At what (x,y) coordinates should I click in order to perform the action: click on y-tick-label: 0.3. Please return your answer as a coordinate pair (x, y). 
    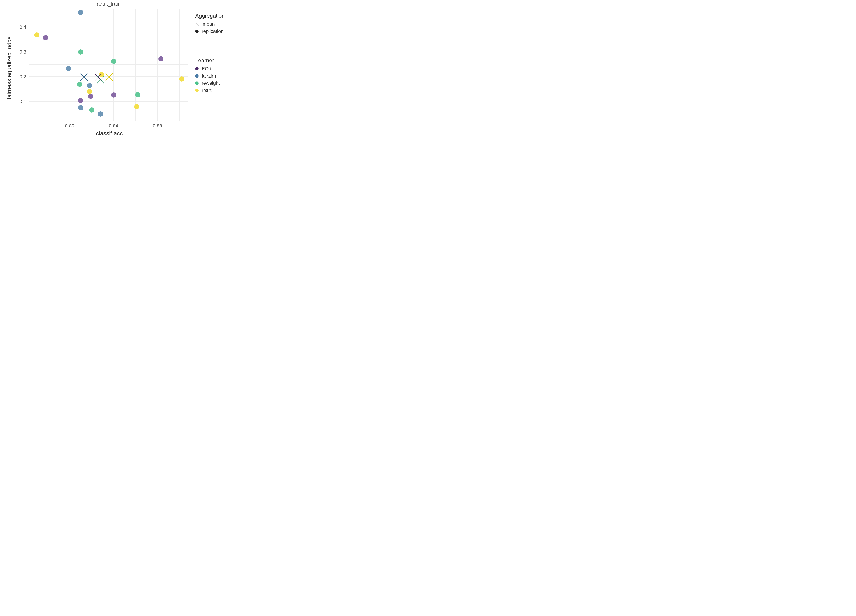
    Looking at the image, I should click on (23, 52).